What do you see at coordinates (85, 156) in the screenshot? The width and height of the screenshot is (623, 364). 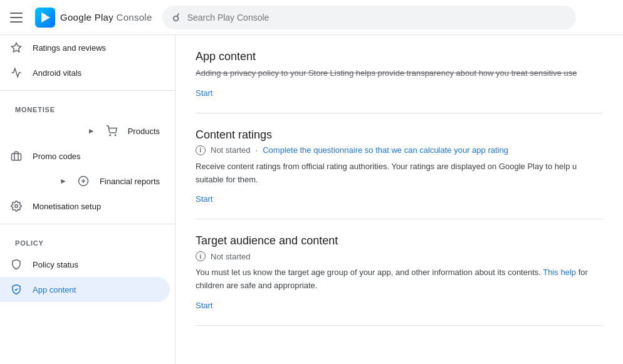 I see `sidebar-item-promo-codes: Promo codes` at bounding box center [85, 156].